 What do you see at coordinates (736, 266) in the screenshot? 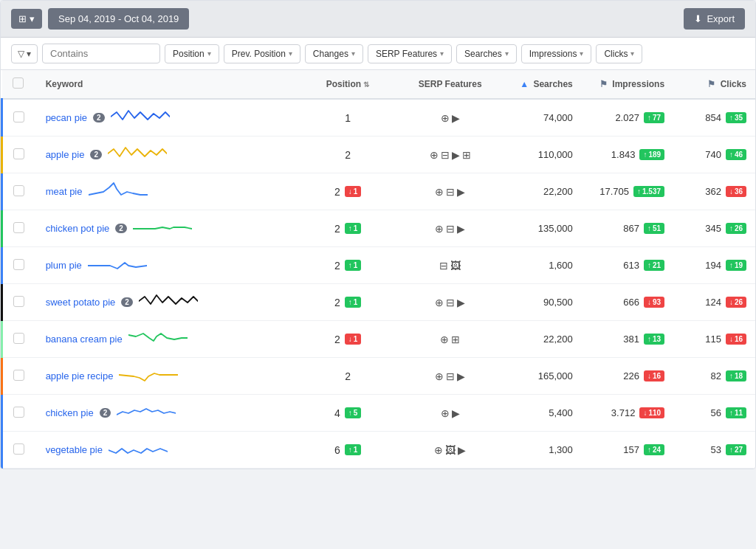
I see `clicks-badge: 19` at bounding box center [736, 266].